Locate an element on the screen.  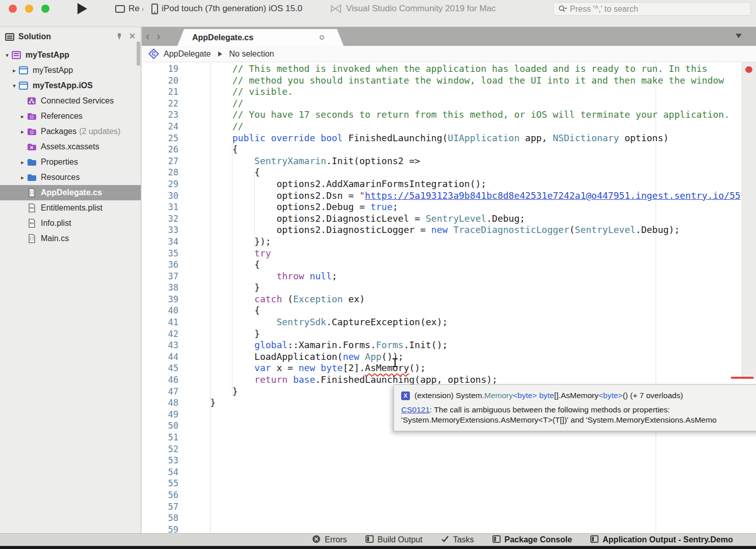
tree-item-mytestapp-ios: ▾myTestApp.iOS is located at coordinates (70, 86).